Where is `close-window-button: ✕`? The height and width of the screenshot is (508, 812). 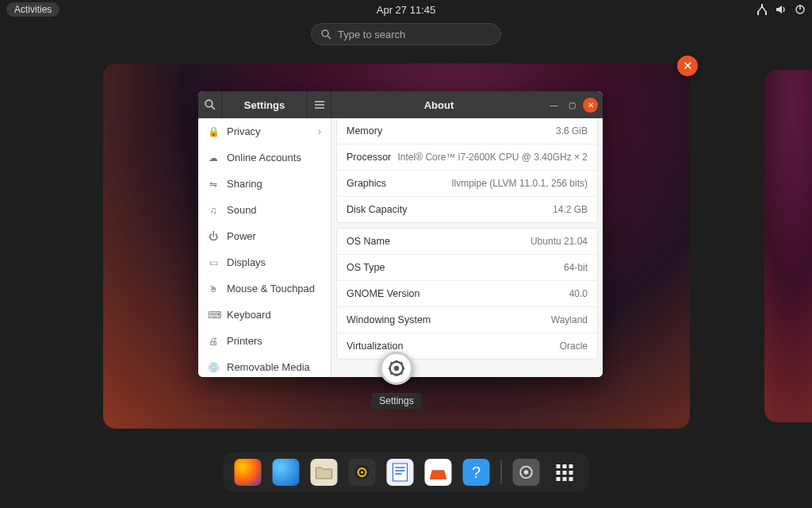 close-window-button: ✕ is located at coordinates (688, 66).